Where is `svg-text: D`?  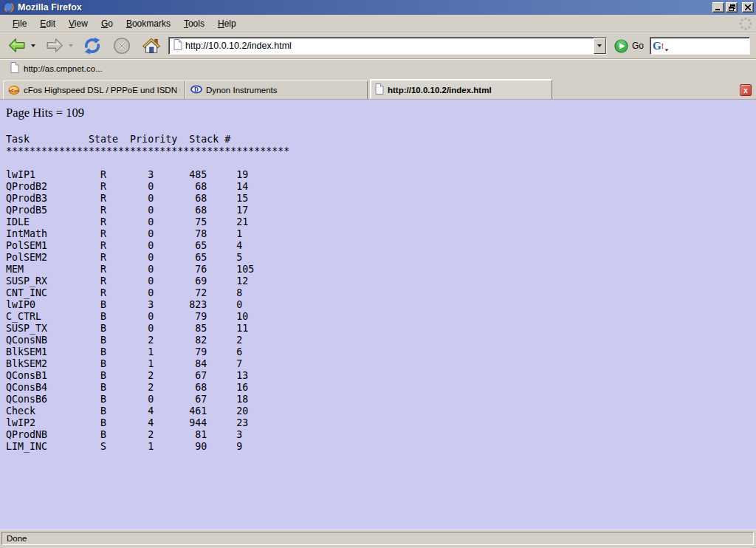
svg-text: D is located at coordinates (196, 90).